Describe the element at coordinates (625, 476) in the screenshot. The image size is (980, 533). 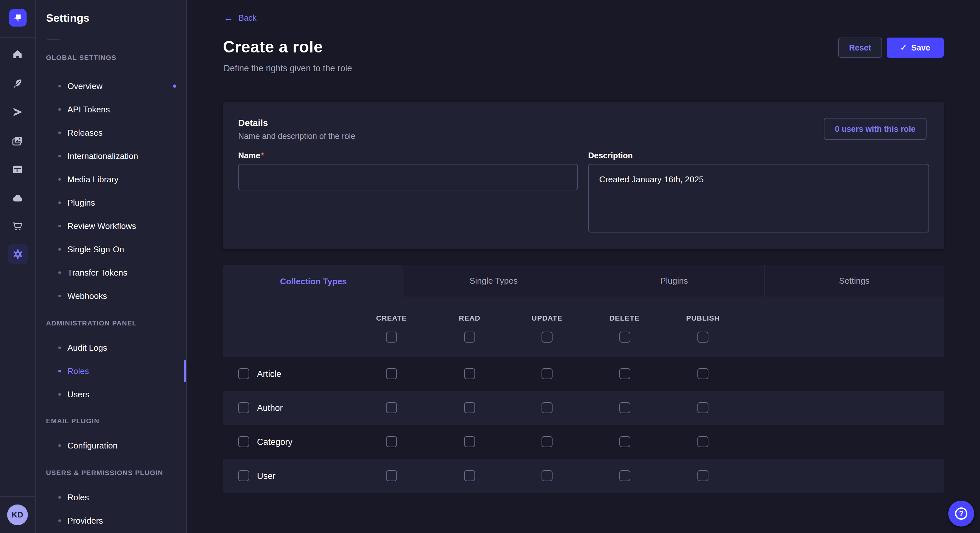
I see `user-delete-checkbox` at that location.